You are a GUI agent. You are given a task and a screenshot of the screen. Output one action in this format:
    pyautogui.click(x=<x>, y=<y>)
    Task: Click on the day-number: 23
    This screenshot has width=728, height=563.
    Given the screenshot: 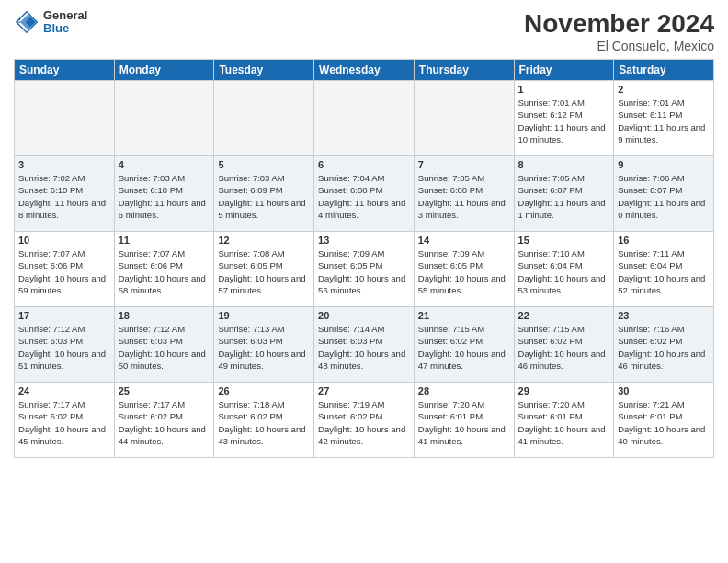 What is the action you would take?
    pyautogui.click(x=664, y=316)
    